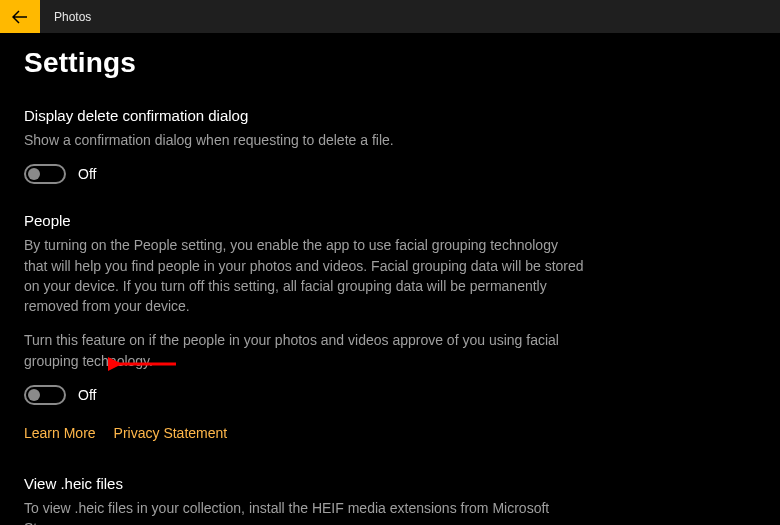  Describe the element at coordinates (390, 484) in the screenshot. I see `heic-title: View .heic files` at that location.